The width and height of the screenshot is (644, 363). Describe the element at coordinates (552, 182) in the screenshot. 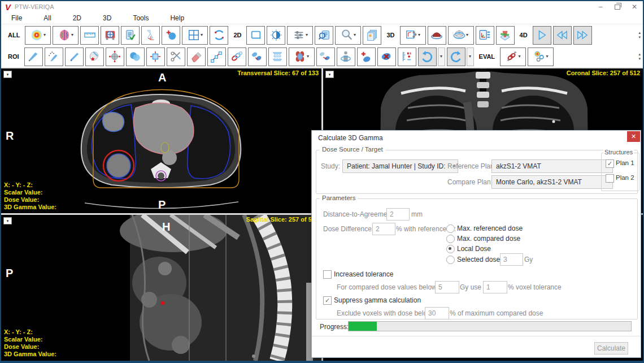

I see `compare-plan-select: Monte Carlo, akzS1-2 VMAT ▾` at that location.